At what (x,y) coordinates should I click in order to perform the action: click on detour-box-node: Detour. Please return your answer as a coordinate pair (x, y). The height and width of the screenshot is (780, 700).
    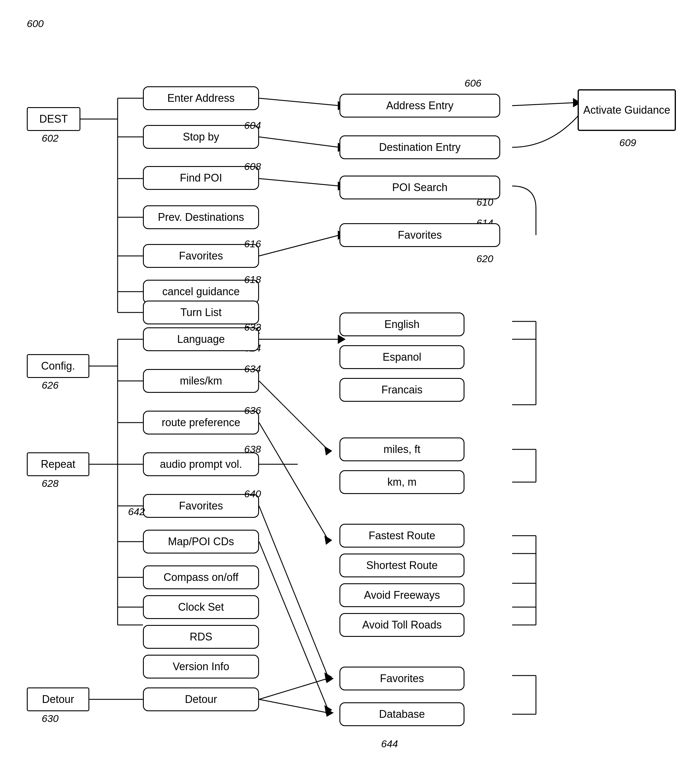
    Looking at the image, I should click on (201, 699).